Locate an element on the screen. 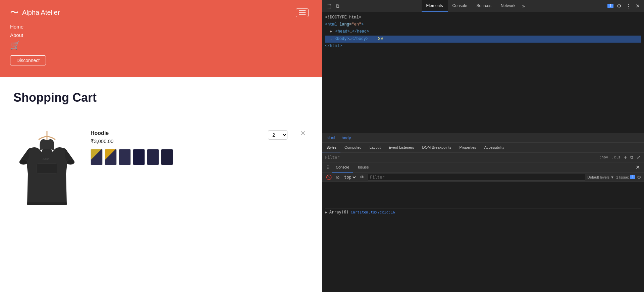 The height and width of the screenshot is (292, 644). style-tab-properties: Properties is located at coordinates (468, 148).